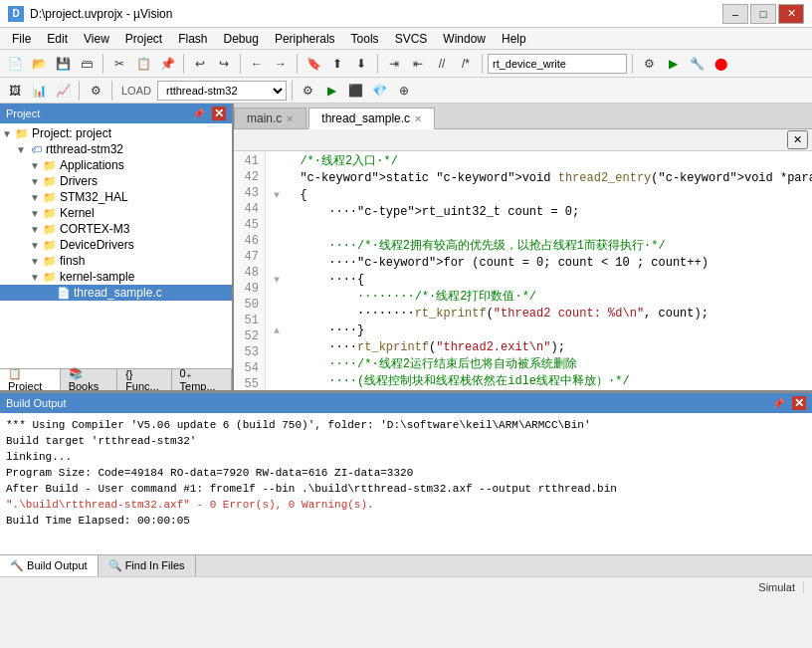 This screenshot has height=648, width=812. What do you see at coordinates (94, 197) in the screenshot?
I see `tree-item-label: STM32_HAL` at bounding box center [94, 197].